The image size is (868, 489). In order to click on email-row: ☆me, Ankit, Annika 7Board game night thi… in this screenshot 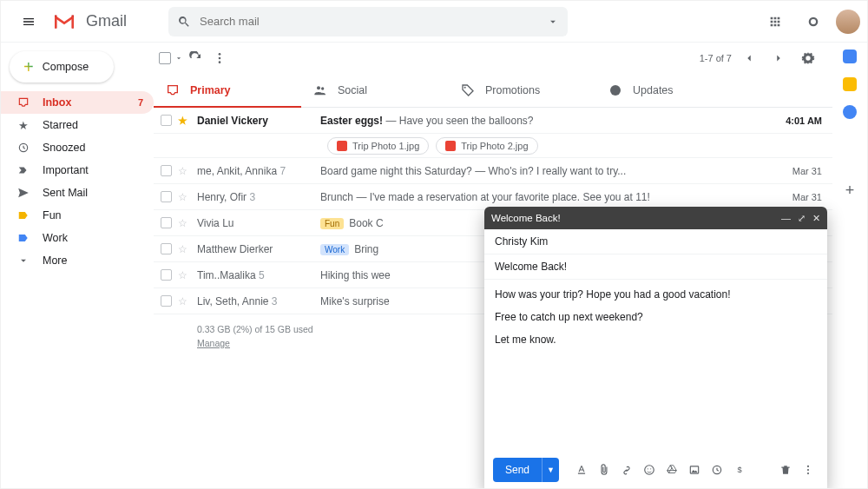, I will do `click(493, 171)`.